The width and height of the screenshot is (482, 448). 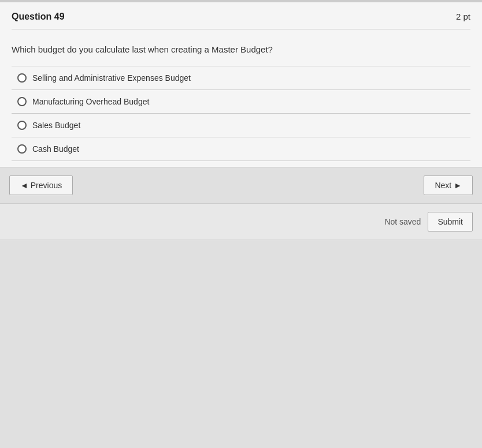 I want to click on option-item-3: Sales Budget, so click(x=241, y=126).